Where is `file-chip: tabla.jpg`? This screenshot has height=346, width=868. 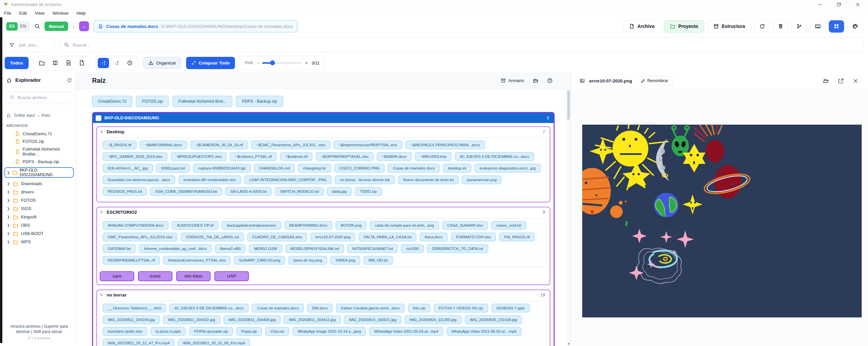 file-chip: tabla.jpg is located at coordinates (339, 191).